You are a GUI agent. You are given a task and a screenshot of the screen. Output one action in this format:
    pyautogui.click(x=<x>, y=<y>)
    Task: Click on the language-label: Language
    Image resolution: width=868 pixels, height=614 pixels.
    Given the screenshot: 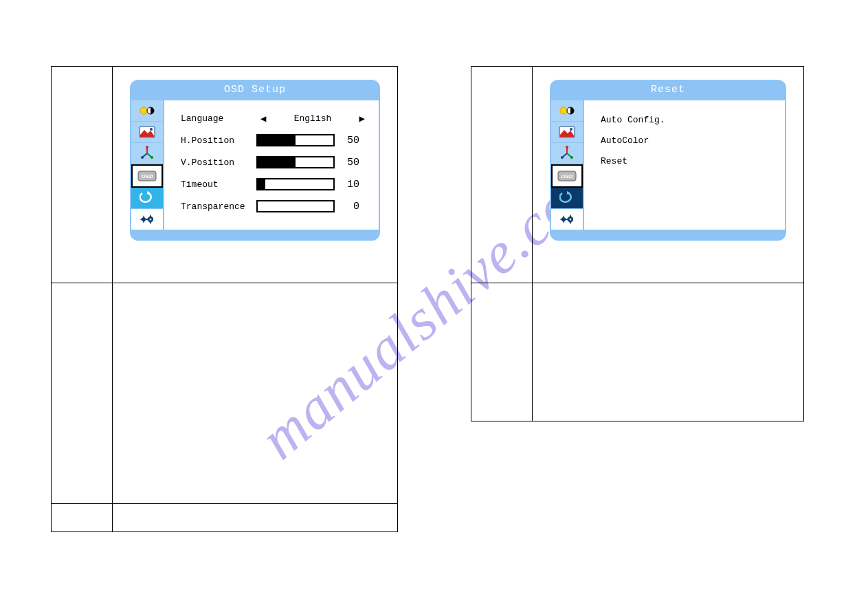 What is the action you would take?
    pyautogui.click(x=219, y=118)
    